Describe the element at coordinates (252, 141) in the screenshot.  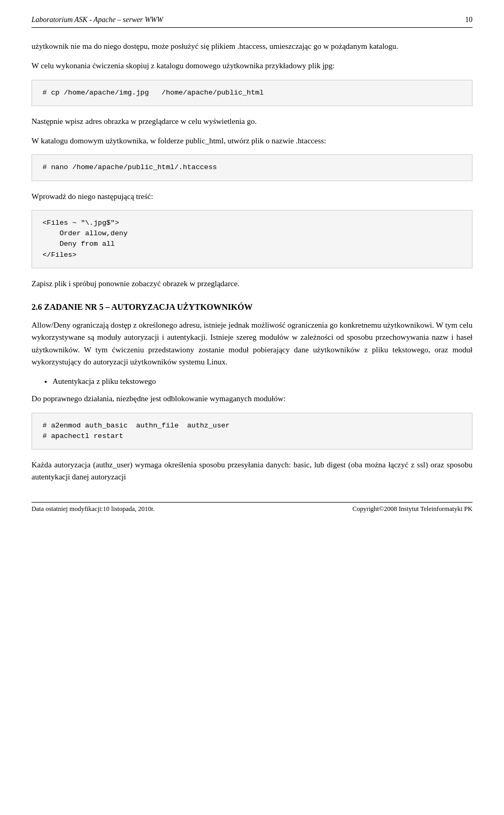
I see `paragraph-4: W katalogu domowym użytkownika, w folder…` at that location.